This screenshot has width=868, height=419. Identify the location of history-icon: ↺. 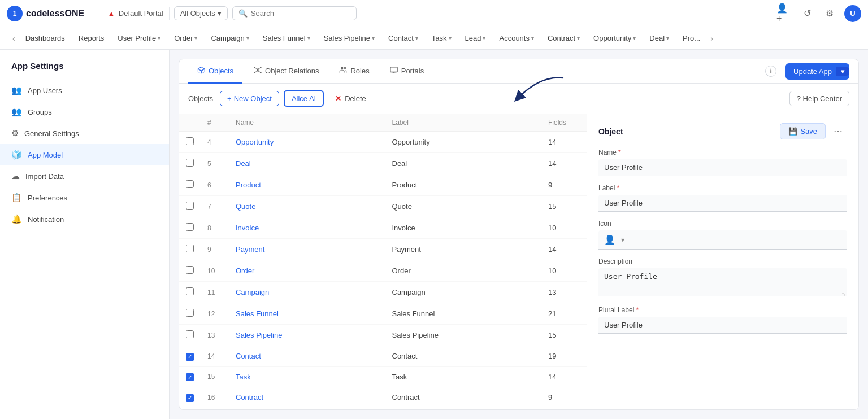
(807, 14).